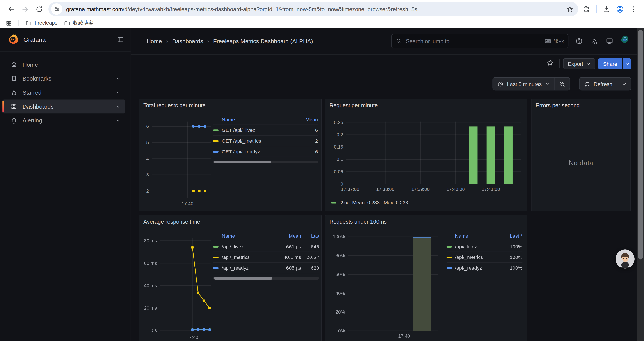 This screenshot has width=644, height=341. Describe the element at coordinates (14, 40) in the screenshot. I see `grafana-logo` at that location.